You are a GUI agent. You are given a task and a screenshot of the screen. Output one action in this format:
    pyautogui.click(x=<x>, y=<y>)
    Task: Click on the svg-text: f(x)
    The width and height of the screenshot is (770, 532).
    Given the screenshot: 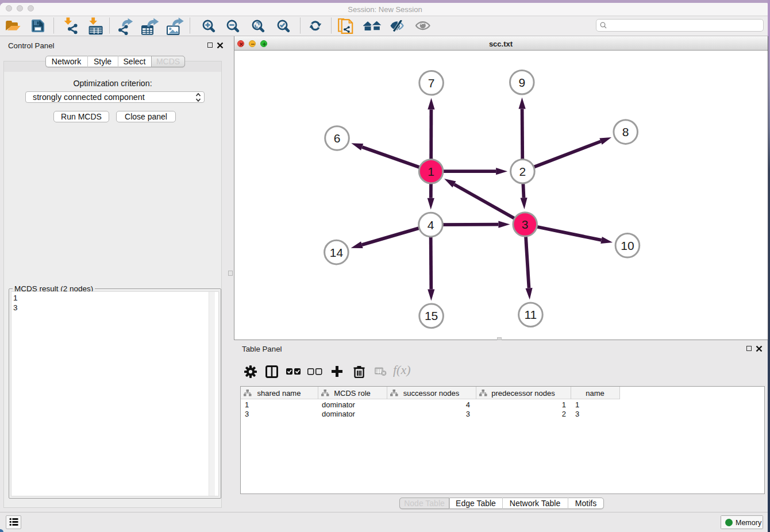 What is the action you would take?
    pyautogui.click(x=402, y=371)
    